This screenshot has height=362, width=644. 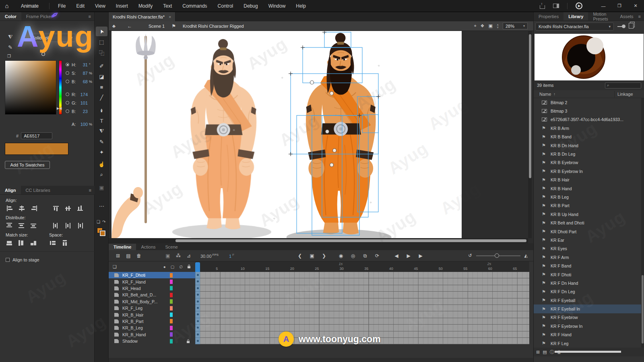 I want to click on library-item-row: ⚑ KR B Eyebrow In, so click(x=589, y=171).